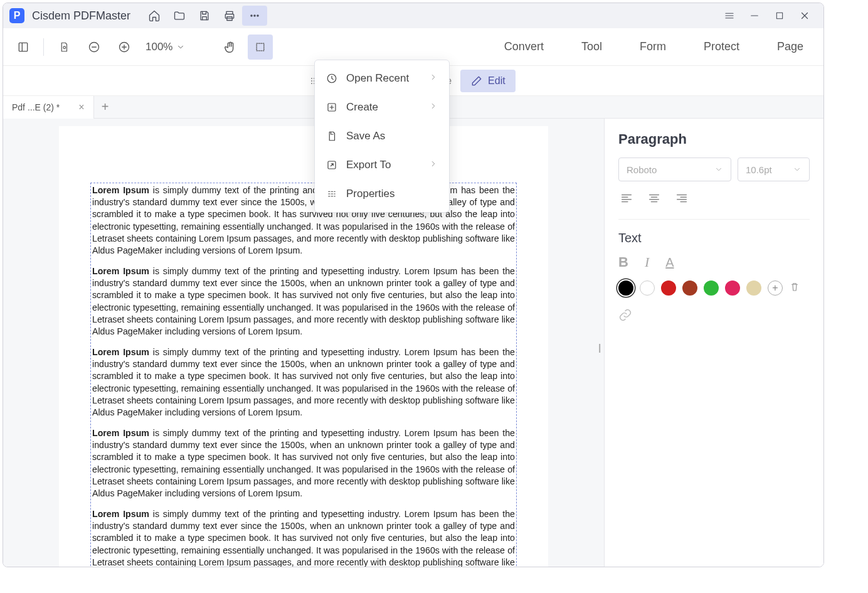 This screenshot has height=593, width=868. I want to click on menu-properties: Properties, so click(382, 194).